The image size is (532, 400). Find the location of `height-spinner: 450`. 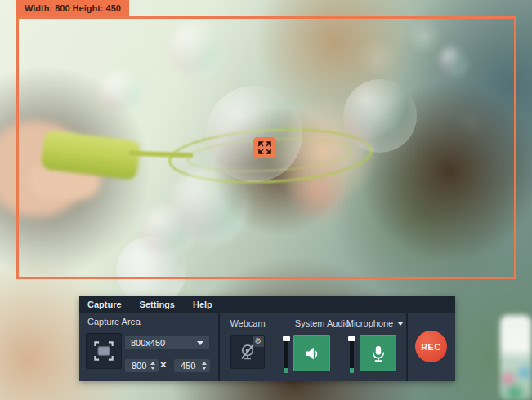

height-spinner: 450 is located at coordinates (192, 366).